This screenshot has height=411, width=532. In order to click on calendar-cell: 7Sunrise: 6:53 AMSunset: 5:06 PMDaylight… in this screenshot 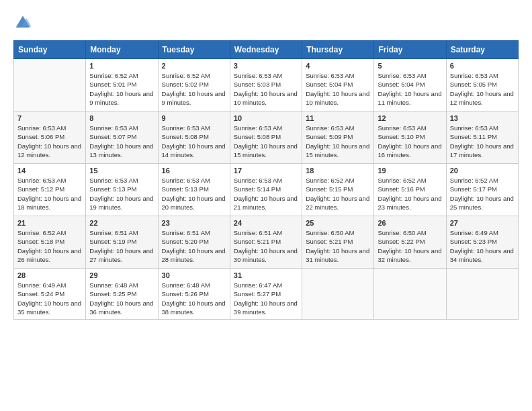, I will do `click(50, 138)`.